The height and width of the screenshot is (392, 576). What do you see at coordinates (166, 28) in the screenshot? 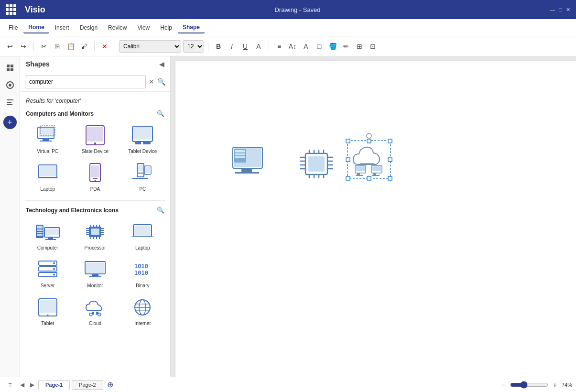
I see `menu-help: Help` at bounding box center [166, 28].